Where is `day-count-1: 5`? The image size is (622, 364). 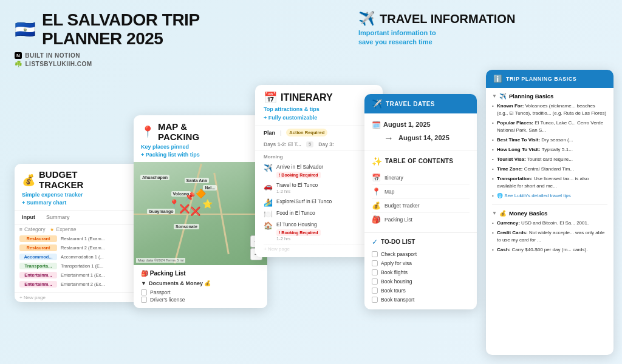 day-count-1: 5 is located at coordinates (310, 144).